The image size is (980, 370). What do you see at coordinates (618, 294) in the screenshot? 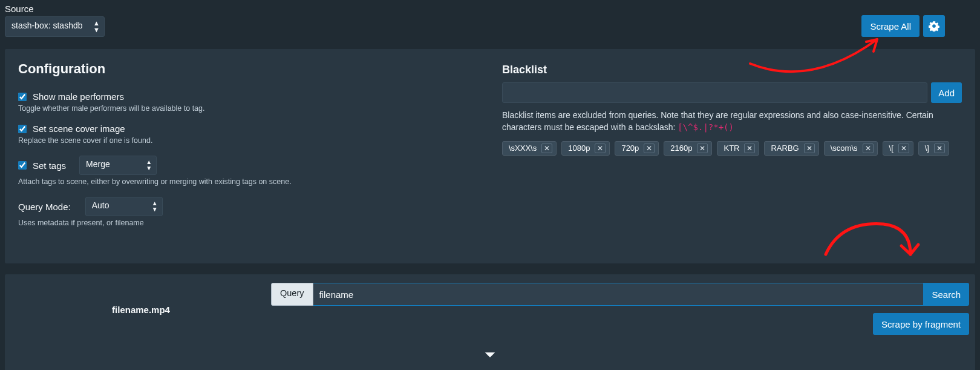
I see `query-input` at bounding box center [618, 294].